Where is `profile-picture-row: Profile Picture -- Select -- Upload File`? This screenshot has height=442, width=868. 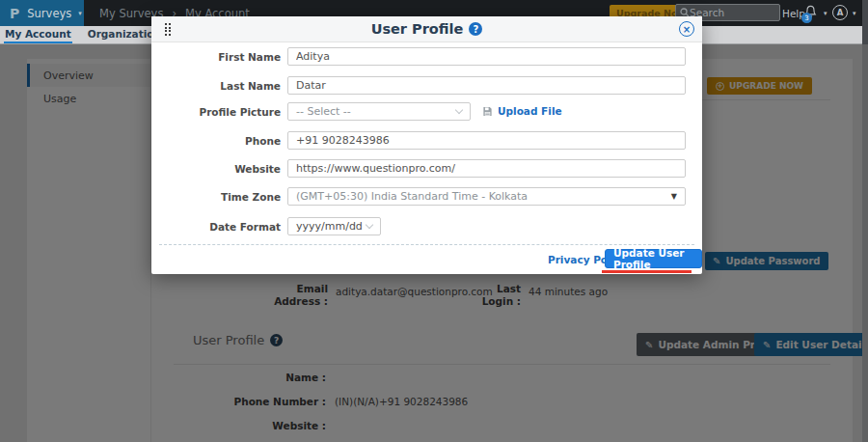
profile-picture-row: Profile Picture -- Select -- Upload File is located at coordinates (426, 112).